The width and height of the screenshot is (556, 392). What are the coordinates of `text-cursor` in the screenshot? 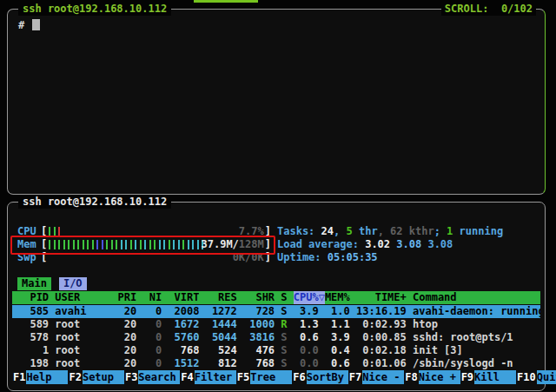 It's located at (36, 24).